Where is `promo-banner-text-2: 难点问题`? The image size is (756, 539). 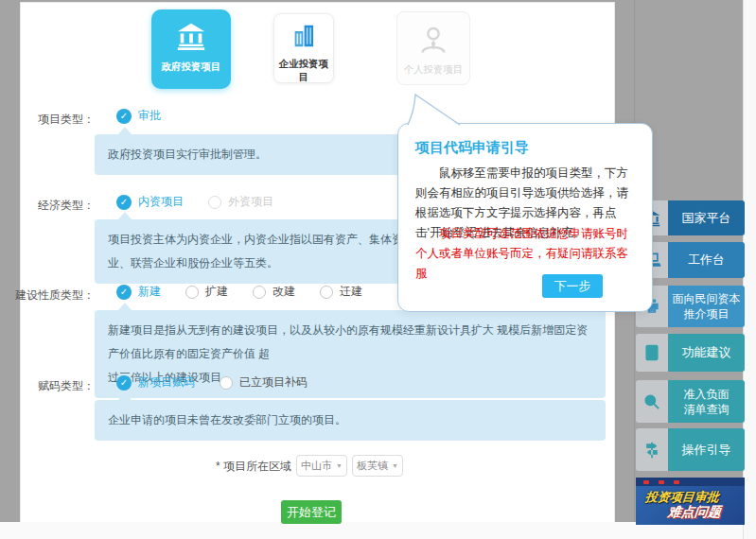 promo-banner-text-2: 难点问题 is located at coordinates (694, 513).